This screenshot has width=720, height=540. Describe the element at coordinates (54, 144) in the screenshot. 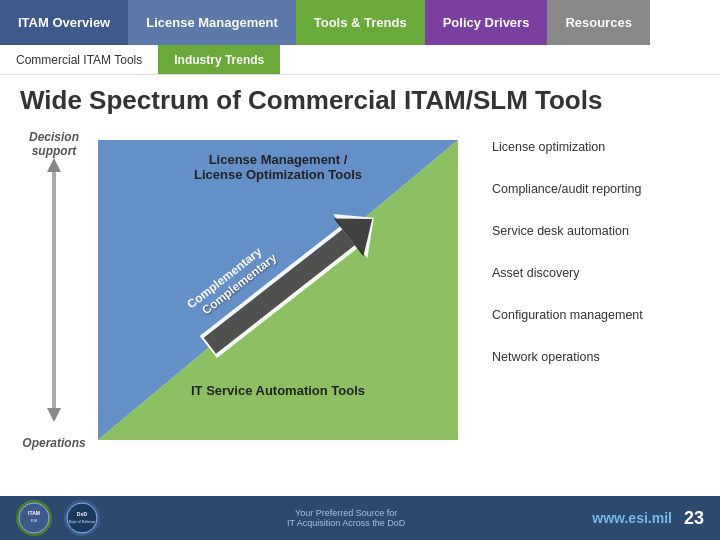

I see `axis-top-label: Decision support` at that location.